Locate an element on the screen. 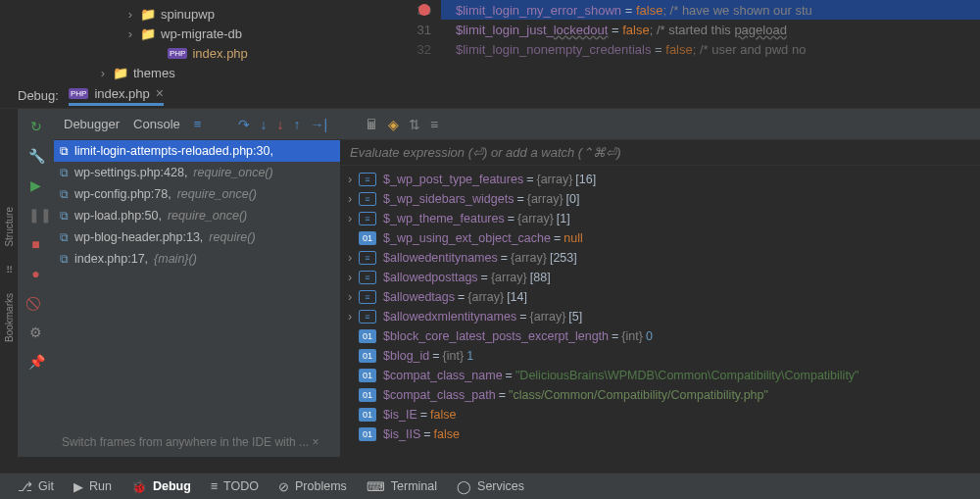 The image size is (980, 499). debugger-tab: Debugger is located at coordinates (92, 124).